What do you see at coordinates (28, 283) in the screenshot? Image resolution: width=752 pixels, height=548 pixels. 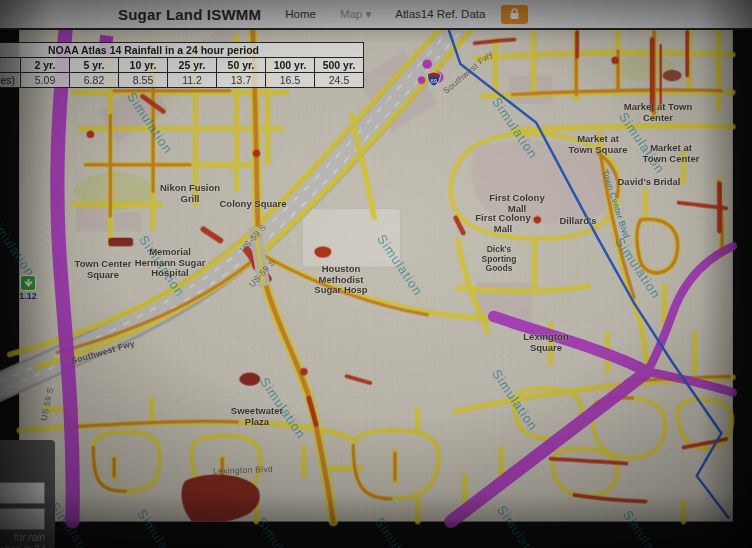 I see `rainfall-marker` at bounding box center [28, 283].